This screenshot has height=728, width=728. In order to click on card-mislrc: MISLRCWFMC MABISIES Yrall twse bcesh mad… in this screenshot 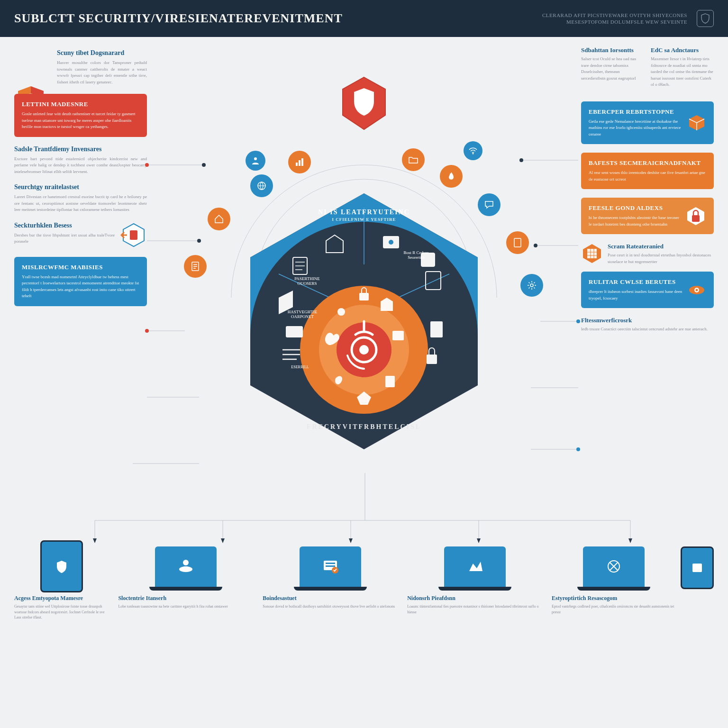, I will do `click(81, 282)`.